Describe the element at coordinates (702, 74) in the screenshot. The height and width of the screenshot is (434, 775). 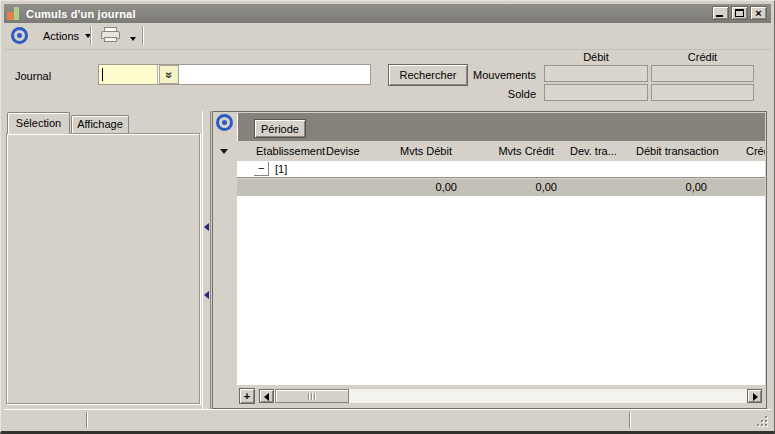
I see `mouvements-credit-field` at that location.